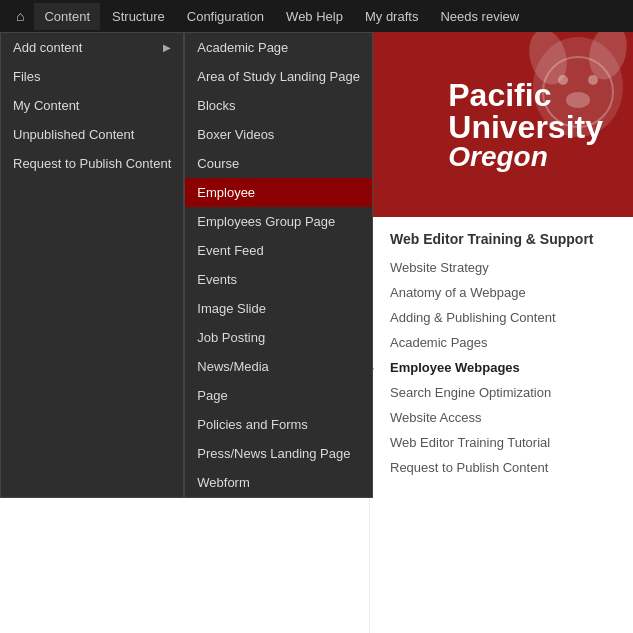  Describe the element at coordinates (502, 442) in the screenshot. I see `sidebar-link: Web Editor Training Tutorial` at that location.